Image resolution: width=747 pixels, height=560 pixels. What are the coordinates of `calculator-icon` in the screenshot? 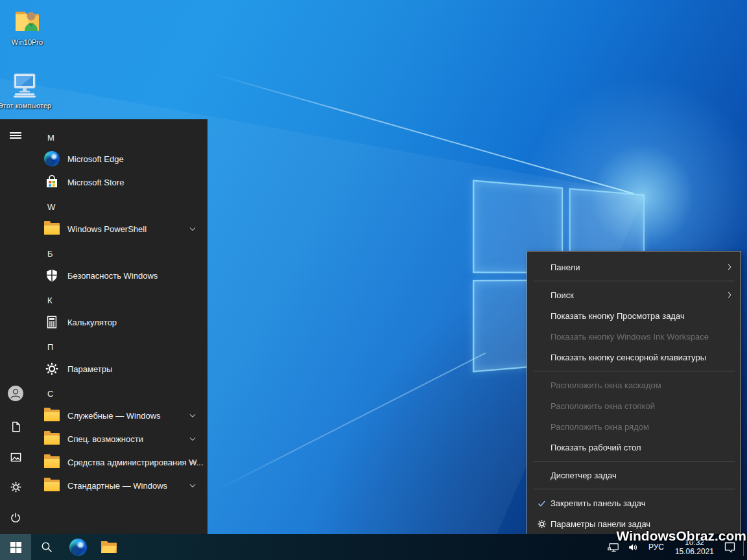 It's located at (52, 322).